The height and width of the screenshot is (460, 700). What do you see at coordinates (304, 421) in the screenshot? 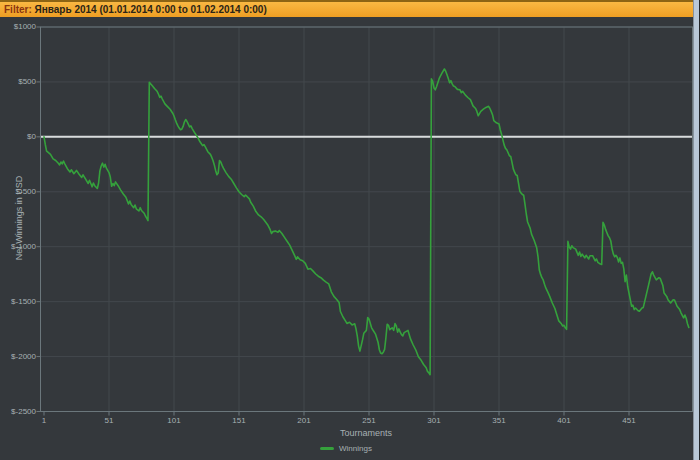
I see `x-tick-label: 201` at bounding box center [304, 421].